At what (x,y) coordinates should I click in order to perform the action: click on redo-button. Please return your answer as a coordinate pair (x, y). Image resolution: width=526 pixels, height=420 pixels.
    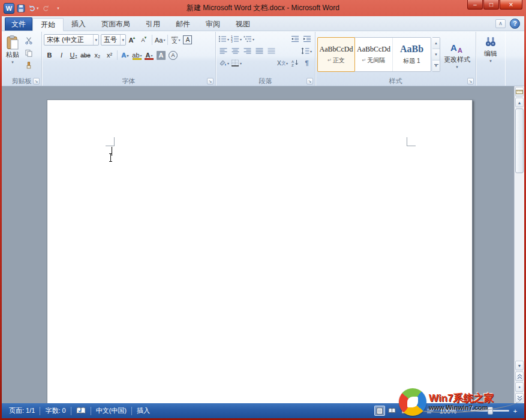
    Looking at the image, I should click on (46, 8).